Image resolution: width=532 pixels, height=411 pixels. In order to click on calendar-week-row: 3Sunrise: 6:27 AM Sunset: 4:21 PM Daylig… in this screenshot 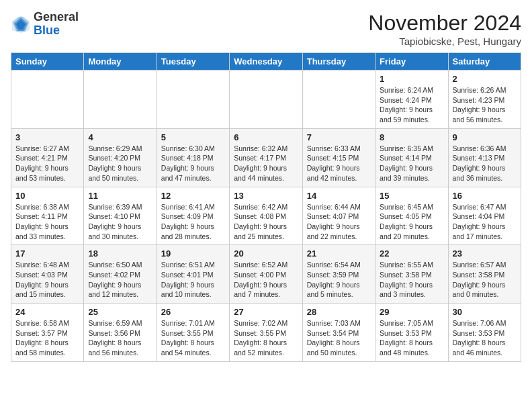, I will do `click(266, 157)`.